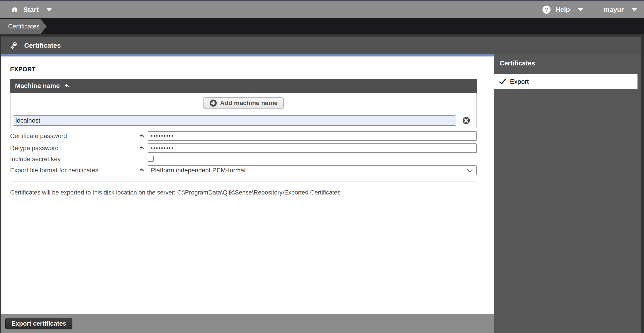 The image size is (644, 333). Describe the element at coordinates (244, 136) in the screenshot. I see `certificate-password-row: Certificate password` at that location.